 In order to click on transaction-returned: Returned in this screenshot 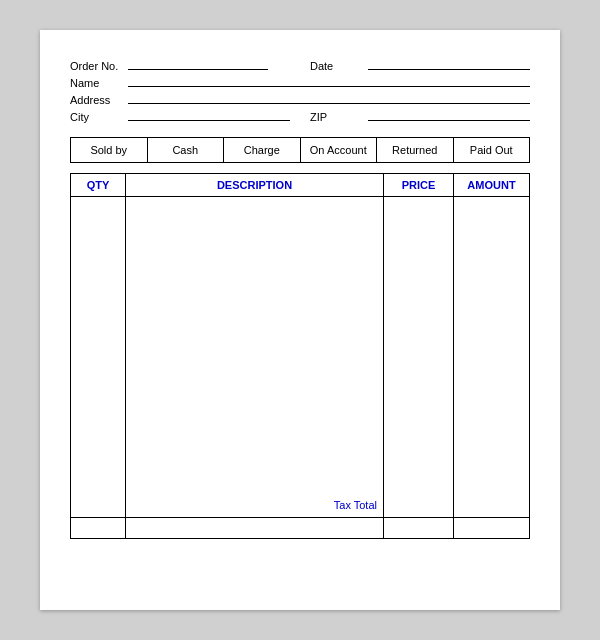, I will do `click(416, 150)`.